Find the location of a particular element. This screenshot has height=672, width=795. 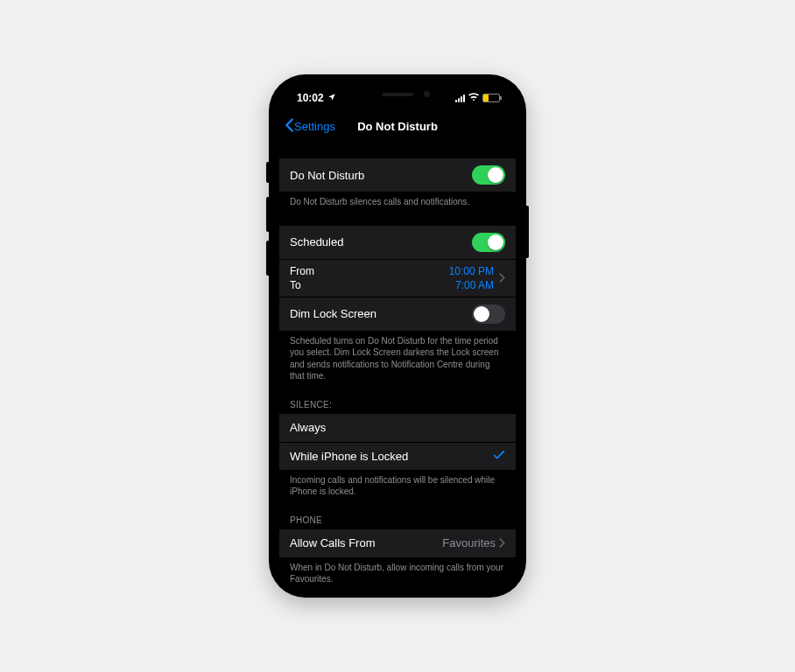

silence-footer: Incoming calls and notifications will be… is located at coordinates (398, 484).